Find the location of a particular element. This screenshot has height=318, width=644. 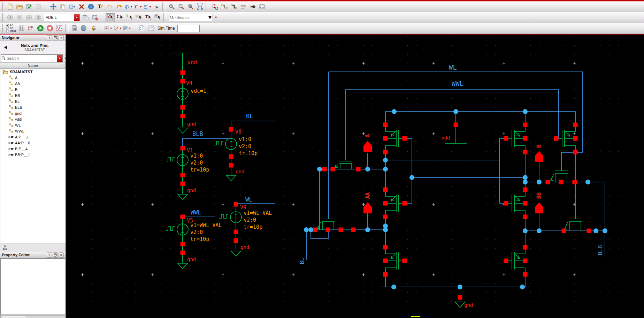

schematic-label-BLB: BLB is located at coordinates (198, 134).